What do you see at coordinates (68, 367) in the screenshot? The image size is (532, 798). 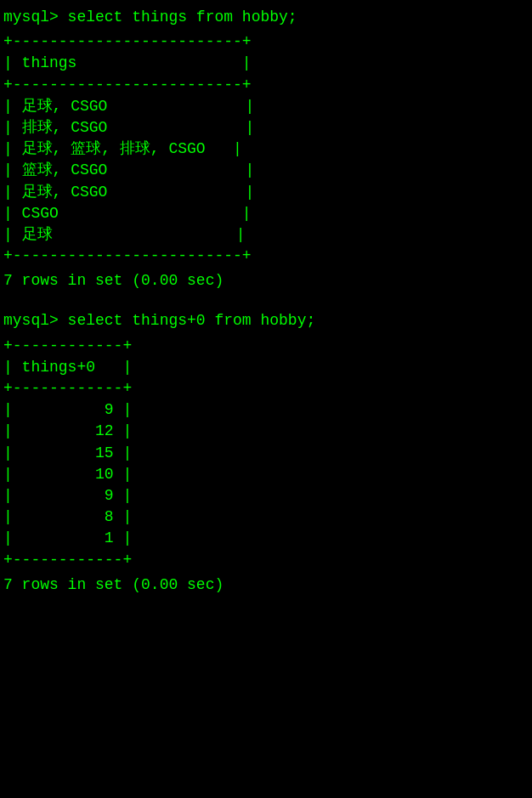 I see `table-2-header: | things+0 |` at bounding box center [68, 367].